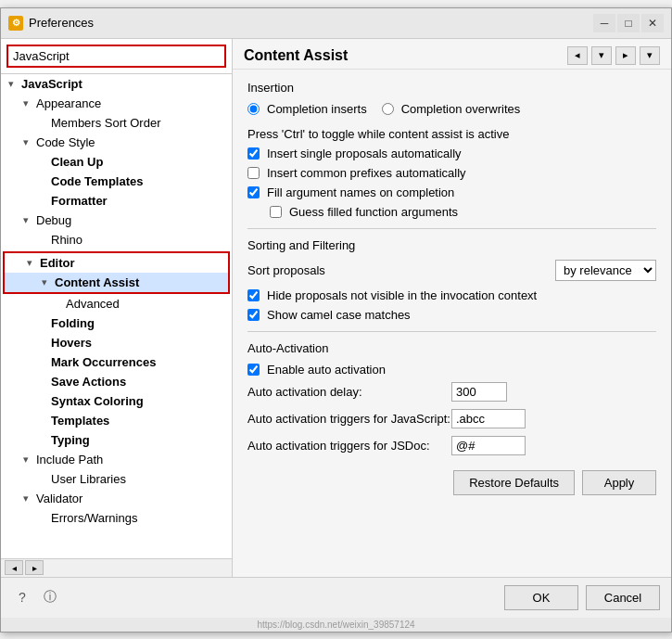 The height and width of the screenshot is (639, 672). What do you see at coordinates (604, 23) in the screenshot?
I see `minimize-button: ─` at bounding box center [604, 23].